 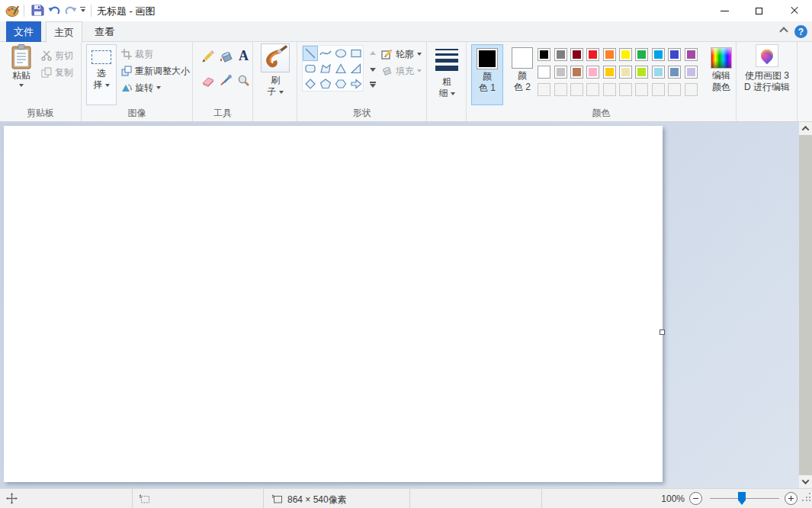 What do you see at coordinates (767, 56) in the screenshot?
I see `paint3d-icon` at bounding box center [767, 56].